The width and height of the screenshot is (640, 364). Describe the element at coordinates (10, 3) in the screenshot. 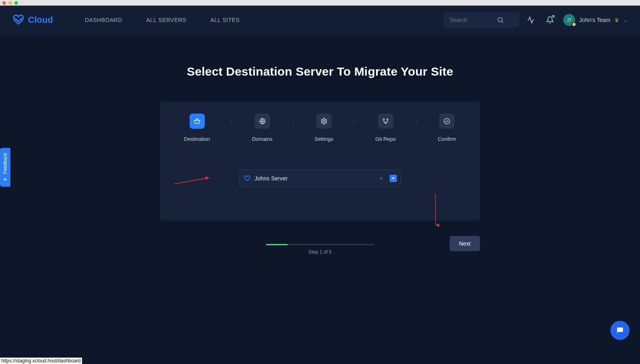

I see `mac-min-dot` at that location.